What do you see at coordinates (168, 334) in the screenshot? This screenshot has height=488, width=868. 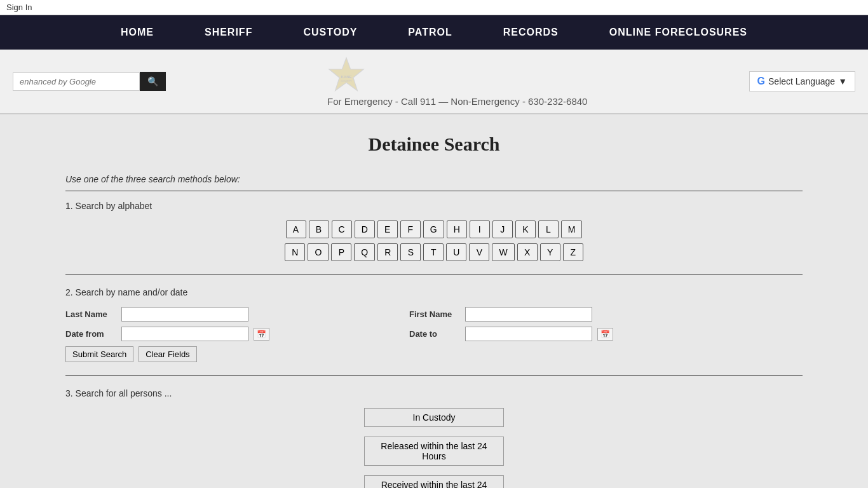 I see `form-left-col: Last Name Date from 📅 Submit Search Clea…` at bounding box center [168, 334].